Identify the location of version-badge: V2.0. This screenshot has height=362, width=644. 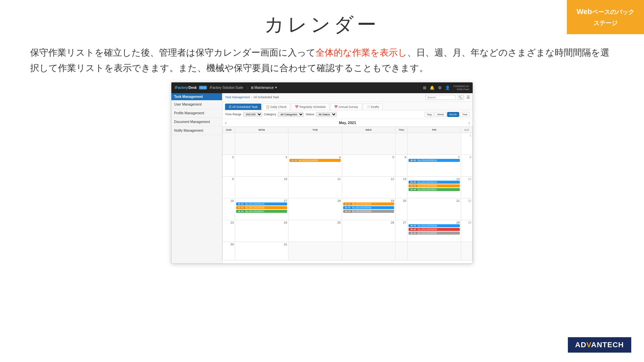
(203, 88).